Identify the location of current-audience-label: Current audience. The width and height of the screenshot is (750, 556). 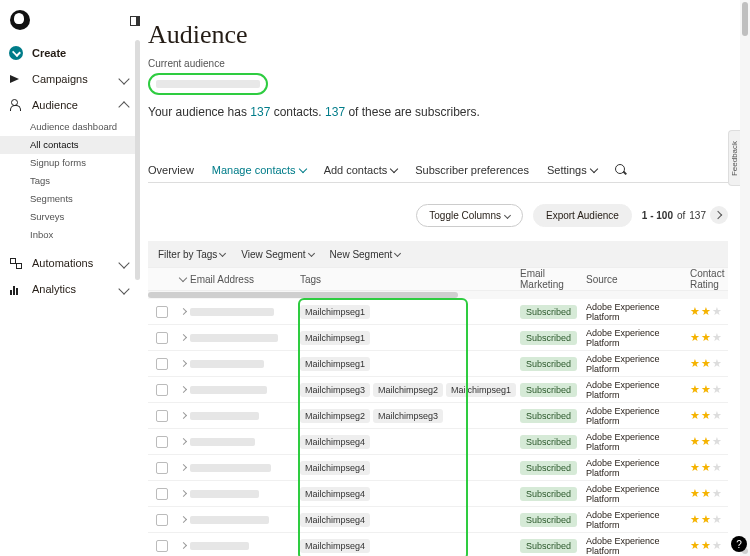
(438, 64).